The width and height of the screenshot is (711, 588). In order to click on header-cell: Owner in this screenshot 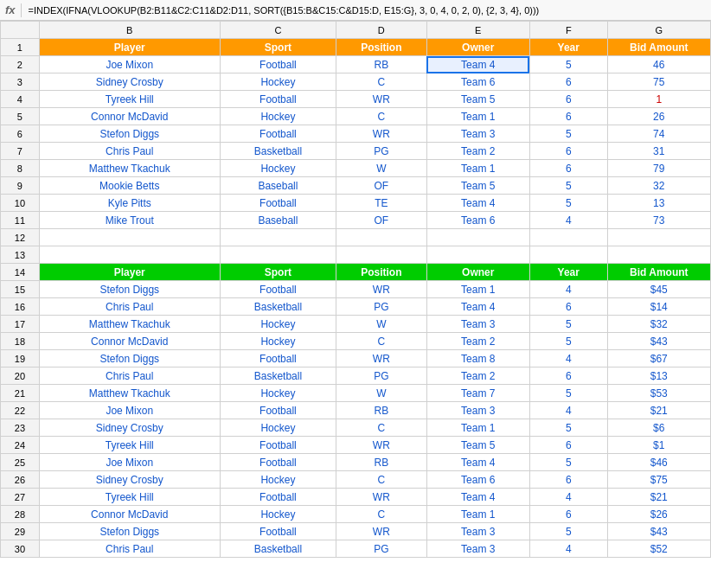, I will do `click(477, 48)`.